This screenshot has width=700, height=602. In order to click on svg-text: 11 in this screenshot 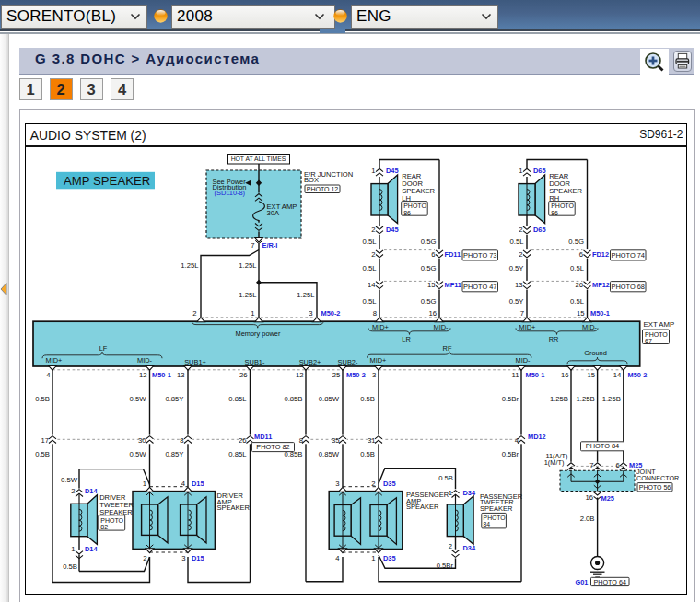, I will do `click(516, 376)`.